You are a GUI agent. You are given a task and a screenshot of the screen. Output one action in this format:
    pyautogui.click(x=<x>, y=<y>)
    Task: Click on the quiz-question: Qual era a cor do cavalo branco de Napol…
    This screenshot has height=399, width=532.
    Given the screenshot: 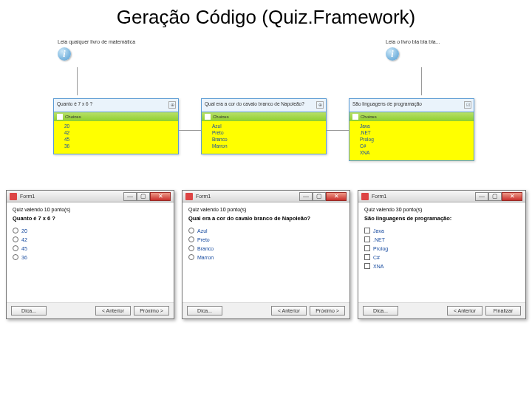 What is the action you would take?
    pyautogui.click(x=266, y=219)
    